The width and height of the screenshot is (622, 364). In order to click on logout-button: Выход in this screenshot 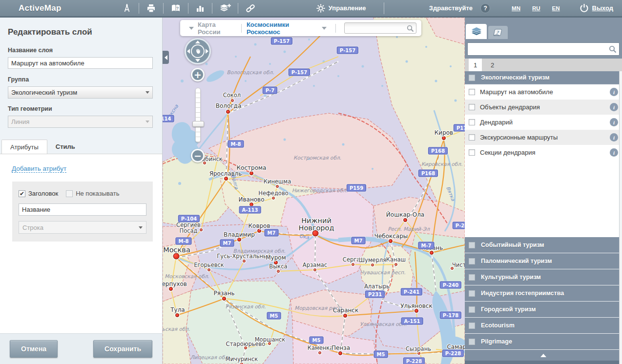, I will do `click(597, 8)`.